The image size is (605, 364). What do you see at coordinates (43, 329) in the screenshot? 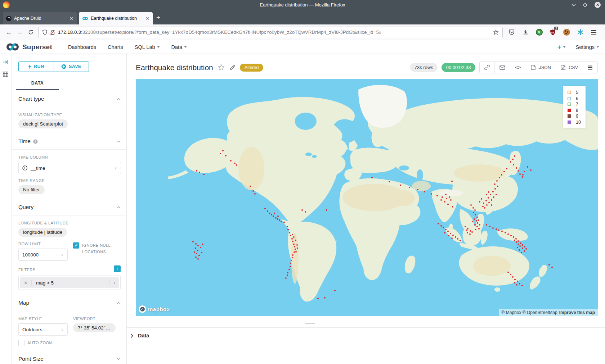
I see `map-style-select: Outdoors ∨` at bounding box center [43, 329].